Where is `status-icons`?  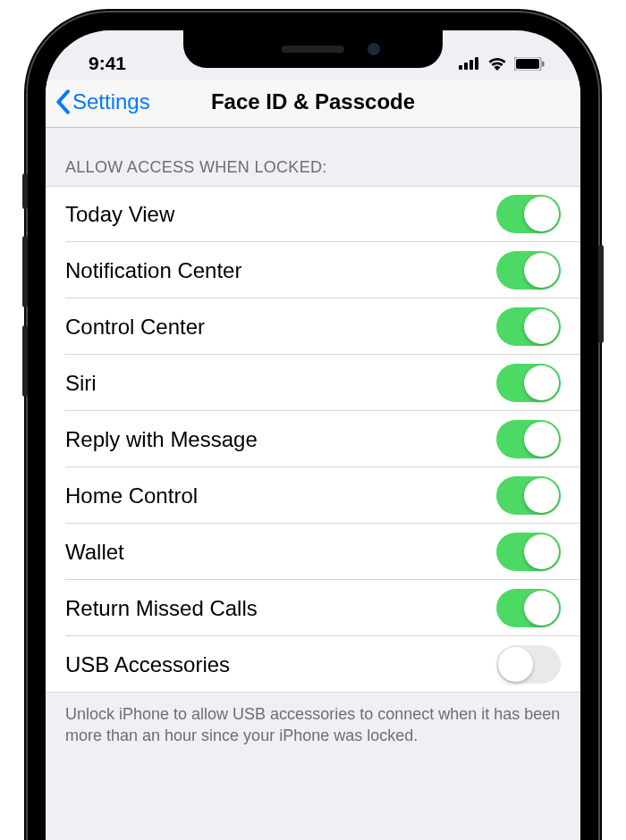
status-icons is located at coordinates (502, 63).